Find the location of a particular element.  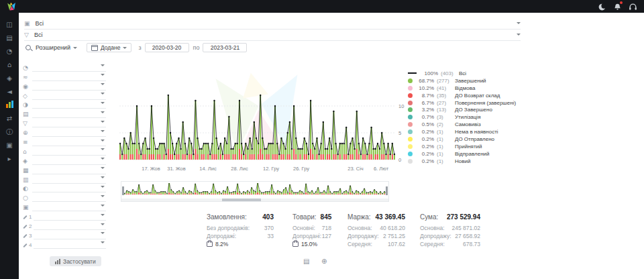

search-mode-select: Розширений is located at coordinates (56, 48).